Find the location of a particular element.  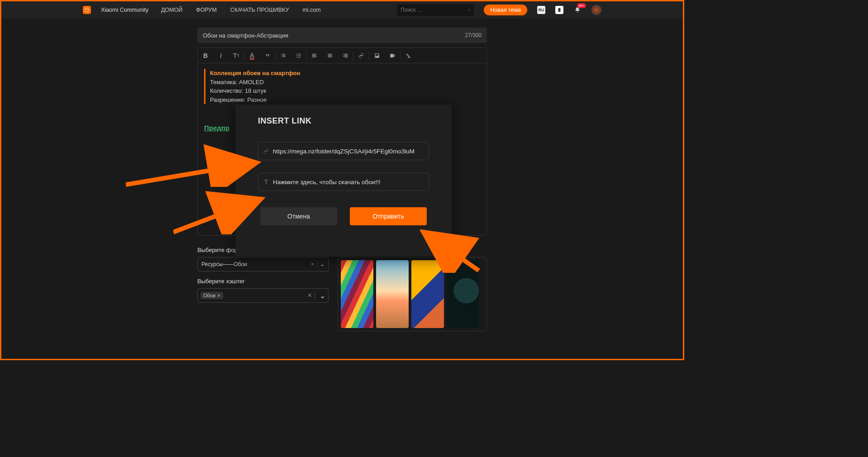

char-counter: 27/300 is located at coordinates (473, 35).